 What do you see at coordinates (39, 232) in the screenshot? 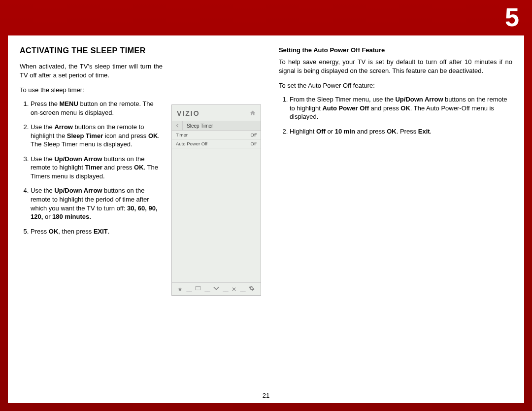
I see `text: Press` at bounding box center [39, 232].